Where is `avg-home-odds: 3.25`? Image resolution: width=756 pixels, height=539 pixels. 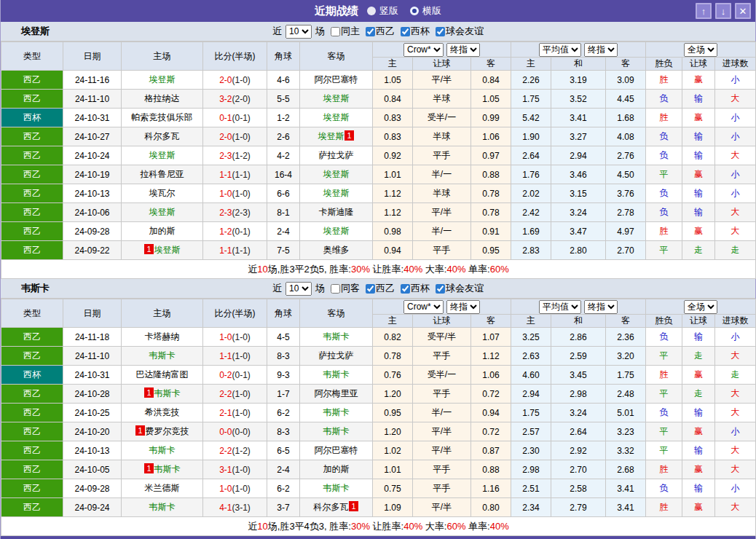
avg-home-odds: 3.25 is located at coordinates (532, 337).